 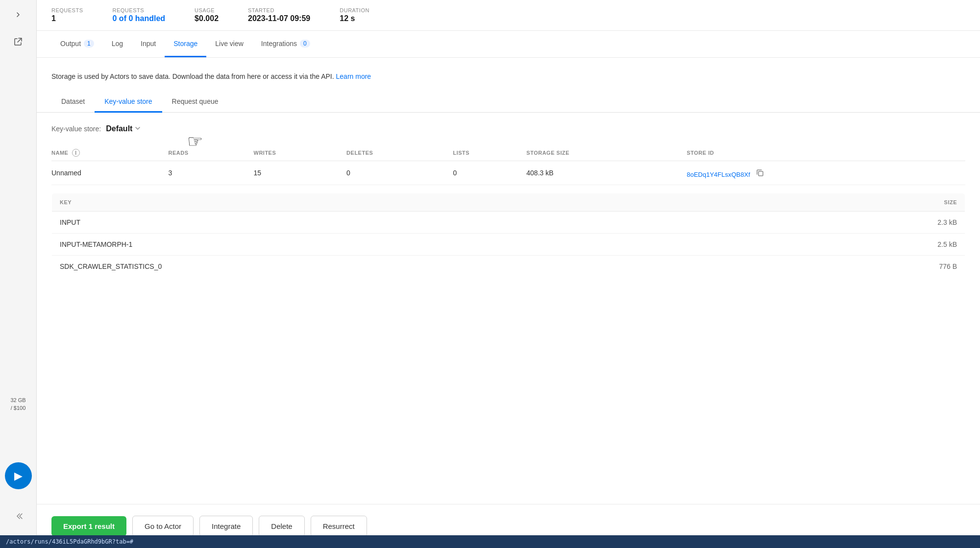 What do you see at coordinates (339, 526) in the screenshot?
I see `resurrect-button: Resurrect` at bounding box center [339, 526].